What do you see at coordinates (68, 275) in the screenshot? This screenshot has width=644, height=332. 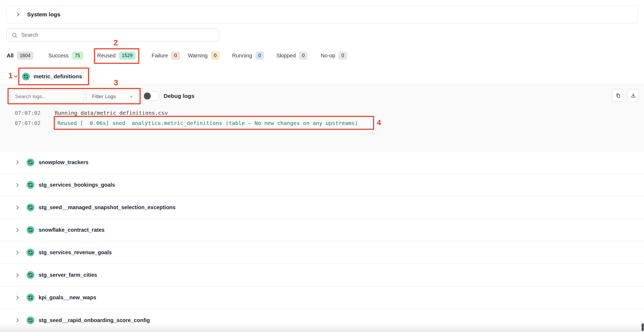 I see `list-item-label: stg_server_farm_cities` at bounding box center [68, 275].